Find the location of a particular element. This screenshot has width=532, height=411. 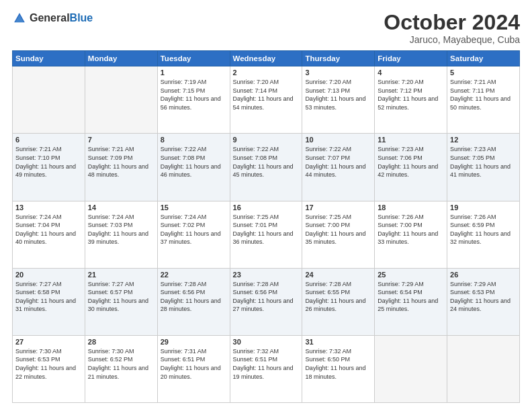

day-info: Sunrise: 7:26 AM Sunset: 6:59 PM Dayligh… is located at coordinates (484, 230).